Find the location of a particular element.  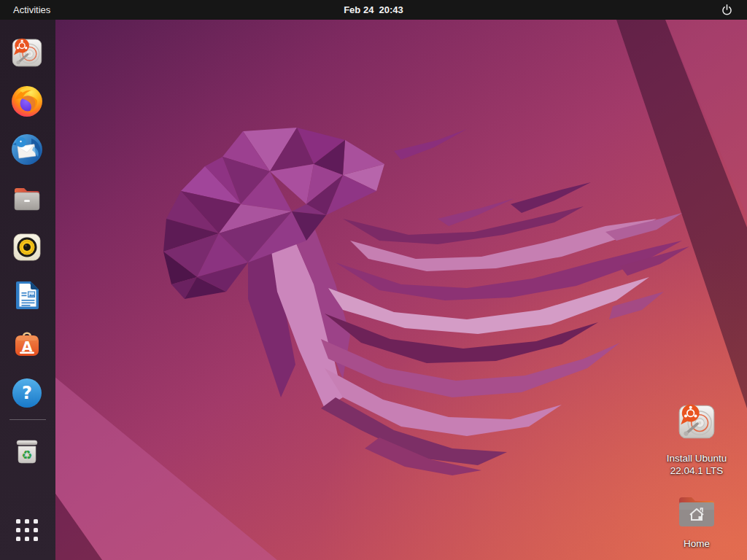

desktop-icon-label: Home is located at coordinates (697, 544).